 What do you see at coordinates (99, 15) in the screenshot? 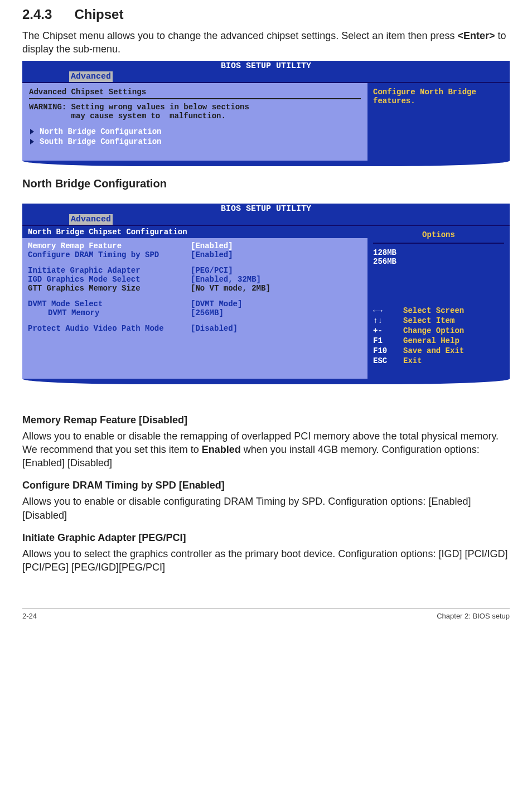
I see `section-title: Chipset` at bounding box center [99, 15].